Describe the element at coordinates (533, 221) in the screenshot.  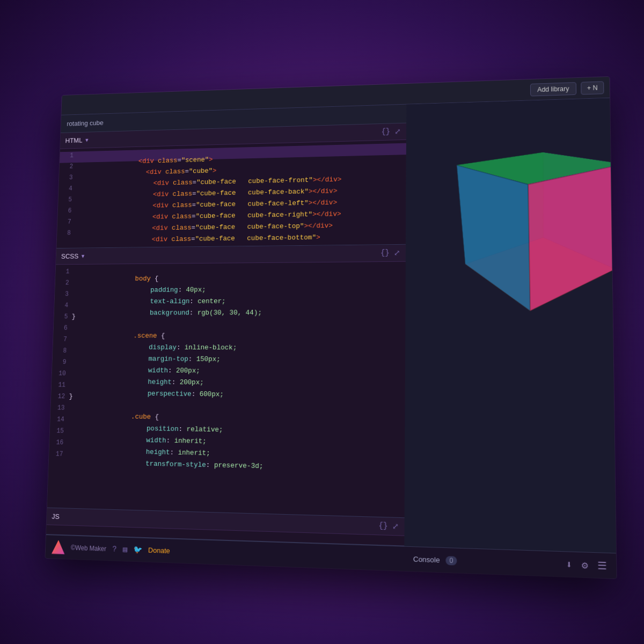
I see `cube` at that location.